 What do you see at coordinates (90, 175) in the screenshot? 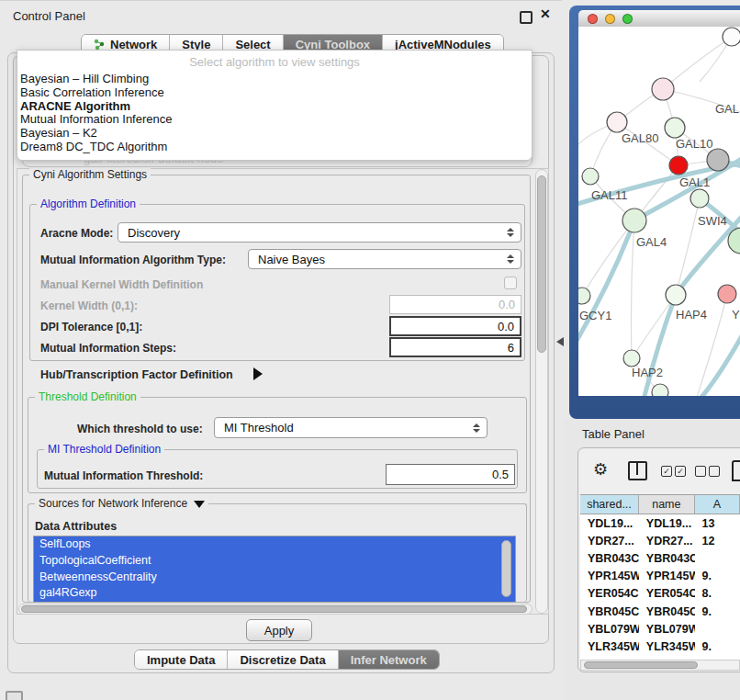
I see `cyni-algorithm-settings-title: Cyni Algorithm Settings` at bounding box center [90, 175].